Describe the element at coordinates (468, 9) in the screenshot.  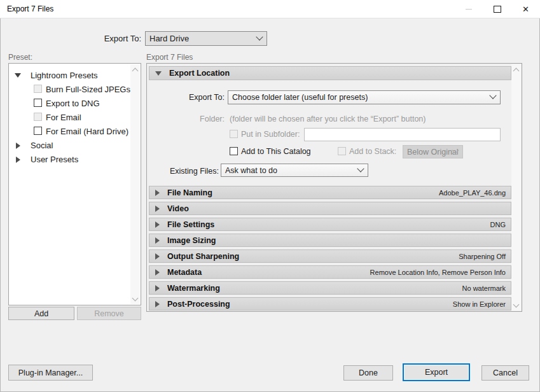
I see `minimize-button` at that location.